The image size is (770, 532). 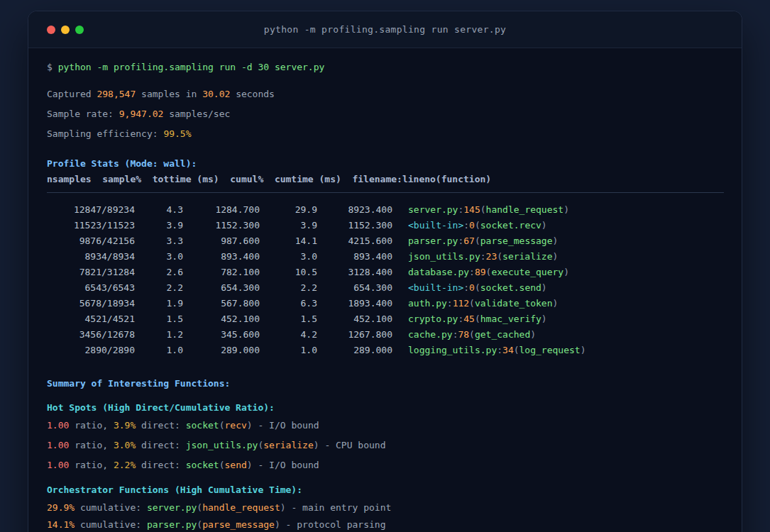 What do you see at coordinates (288, 257) in the screenshot?
I see `cumul-percent-cell: 3.0` at bounding box center [288, 257].